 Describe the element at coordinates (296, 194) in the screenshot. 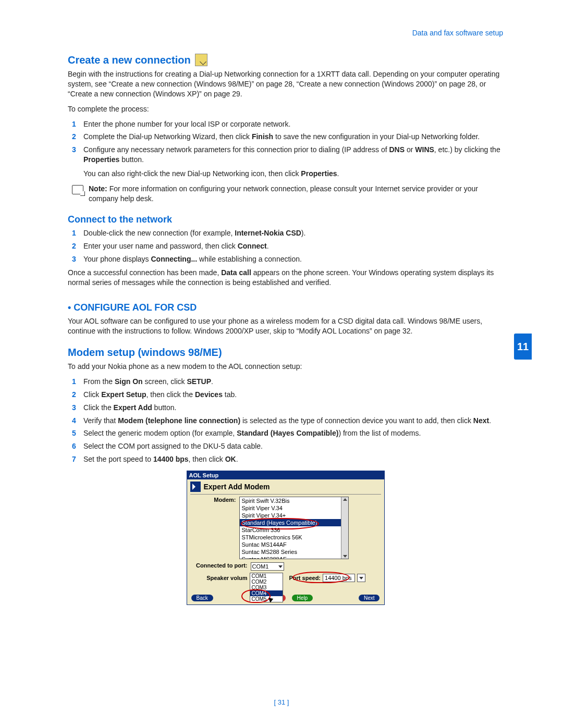

I see `note-text: Note: For more information on configurin…` at that location.